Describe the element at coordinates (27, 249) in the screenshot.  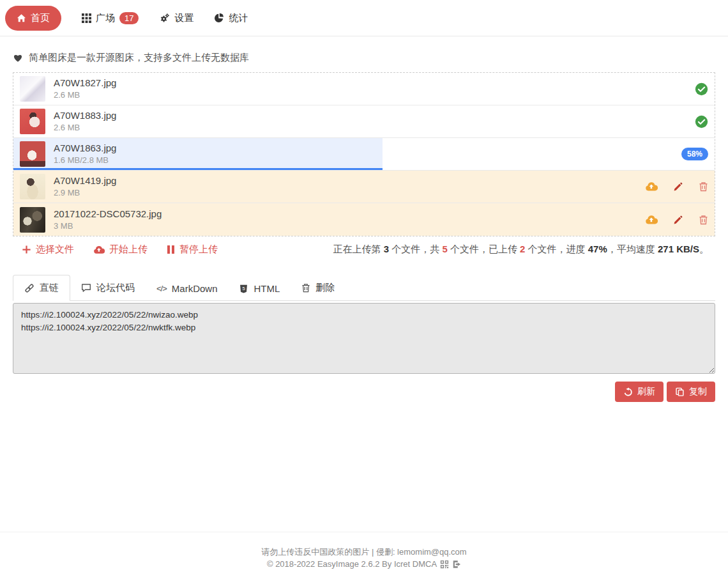
I see `plus-icon` at that location.